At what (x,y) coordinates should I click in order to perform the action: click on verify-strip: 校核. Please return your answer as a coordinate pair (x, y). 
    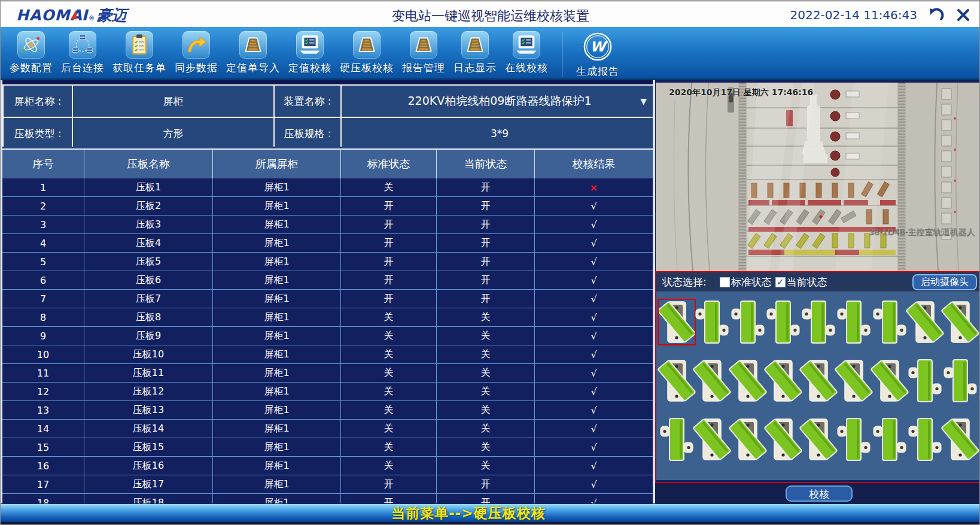
    Looking at the image, I should click on (817, 493).